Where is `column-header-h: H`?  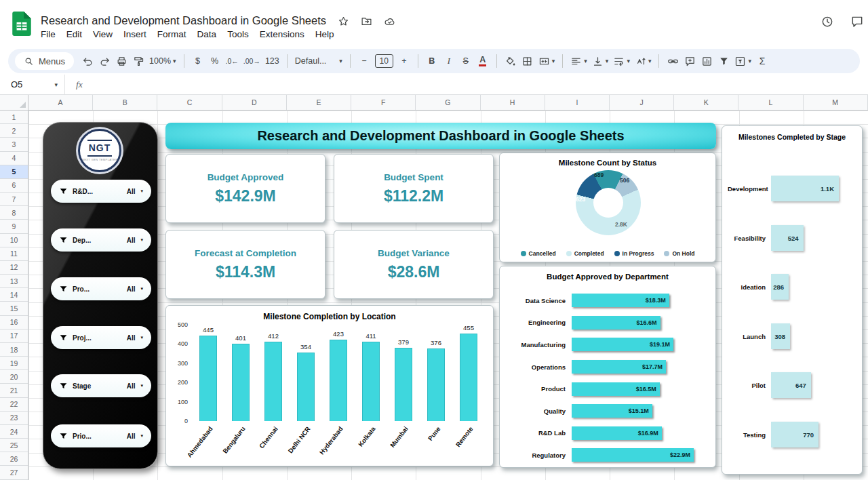 column-header-h: H is located at coordinates (513, 102).